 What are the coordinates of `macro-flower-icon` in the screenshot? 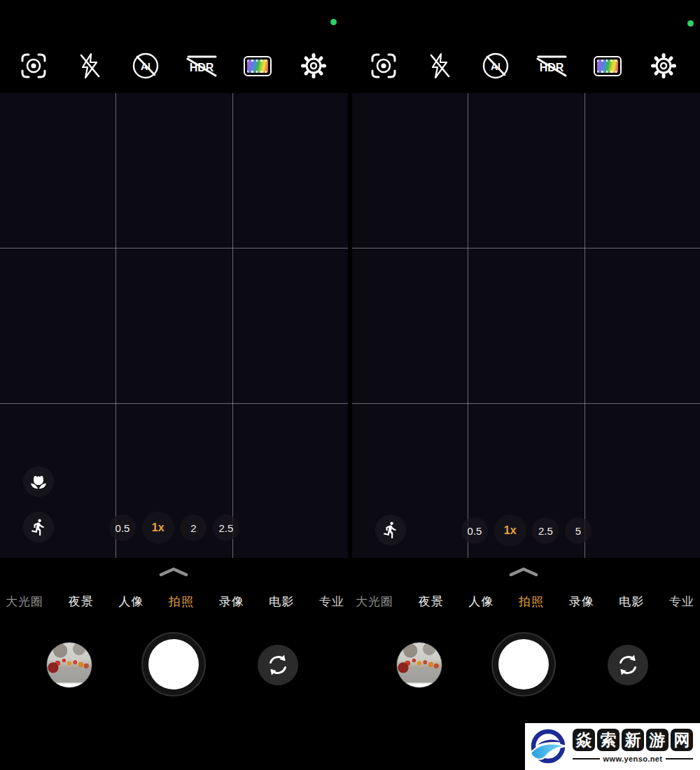 It's located at (38, 482).